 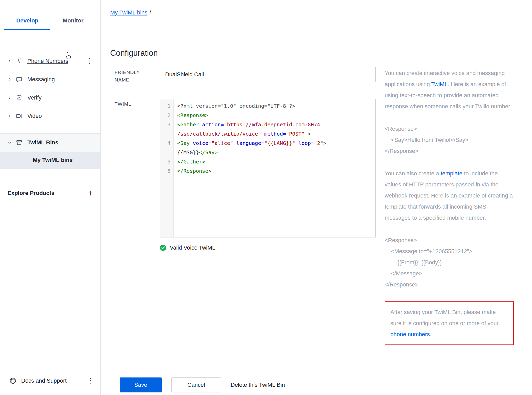 What do you see at coordinates (141, 385) in the screenshot?
I see `save-button: Save` at bounding box center [141, 385].